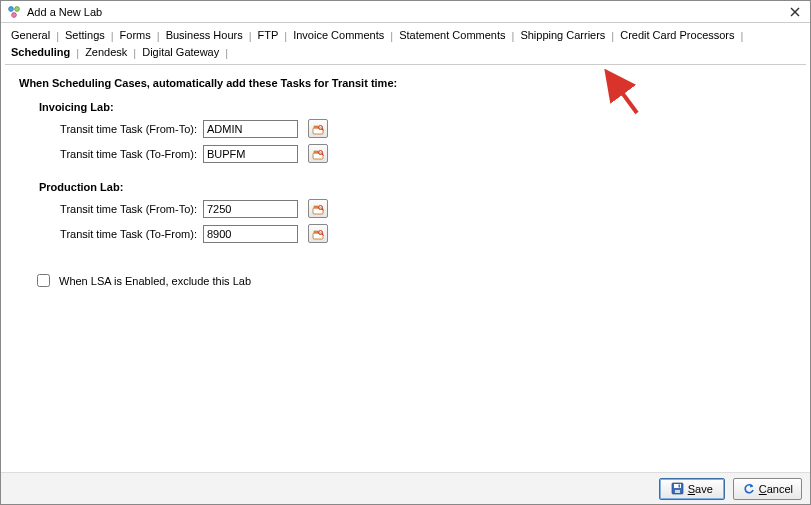 The height and width of the screenshot is (505, 811). What do you see at coordinates (40, 52) in the screenshot?
I see `tab-scheduling: Scheduling` at bounding box center [40, 52].